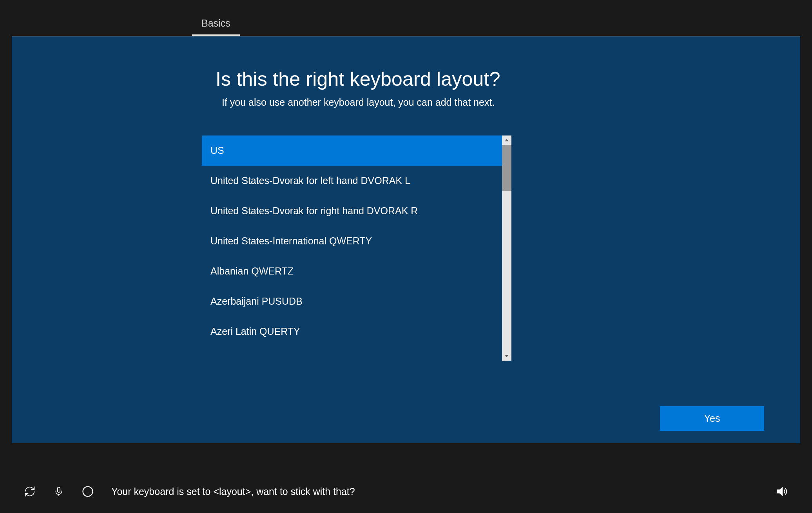 The height and width of the screenshot is (513, 812). I want to click on scrollbar-thumb, so click(507, 168).